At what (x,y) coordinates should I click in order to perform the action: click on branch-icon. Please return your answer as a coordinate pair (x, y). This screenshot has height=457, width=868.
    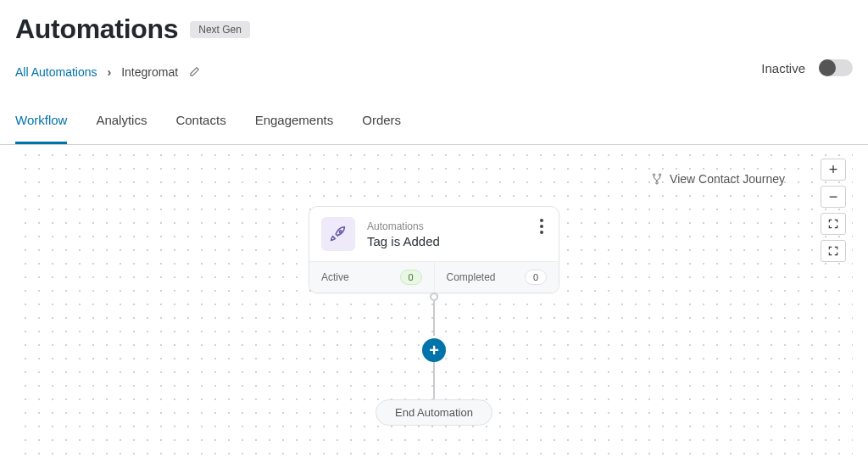
    Looking at the image, I should click on (657, 179).